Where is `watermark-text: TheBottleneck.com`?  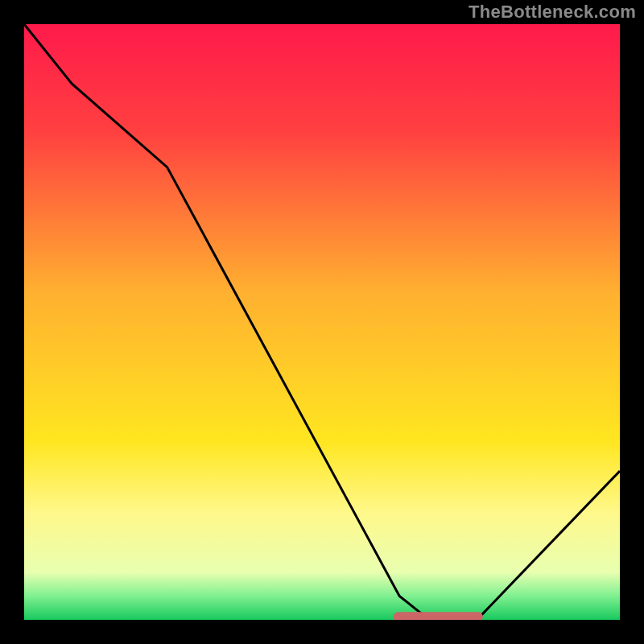
watermark-text: TheBottleneck.com is located at coordinates (552, 12).